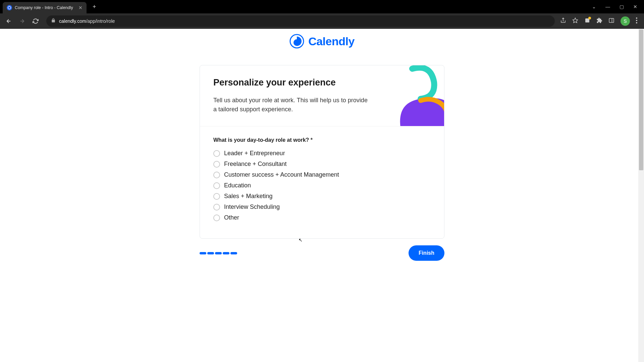 This screenshot has height=362, width=644. What do you see at coordinates (594, 7) in the screenshot?
I see `chevron-down-icon: ⌄` at bounding box center [594, 7].